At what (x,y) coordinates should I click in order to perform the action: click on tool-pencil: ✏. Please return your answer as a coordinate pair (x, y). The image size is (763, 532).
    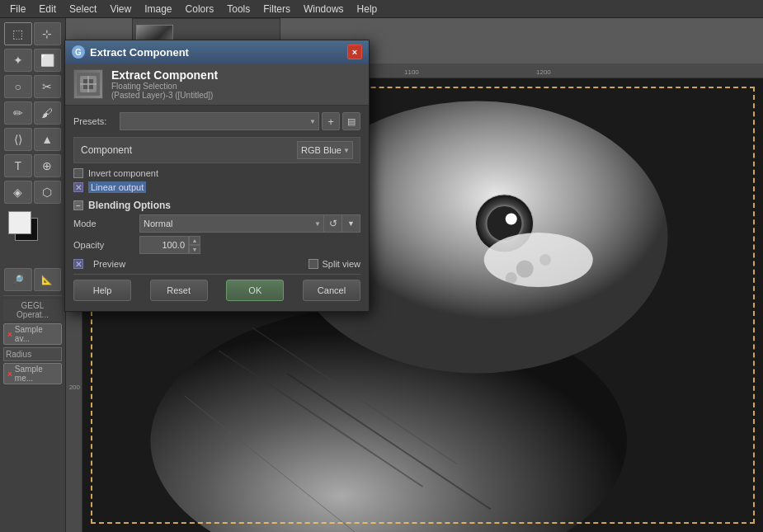
    Looking at the image, I should click on (18, 113).